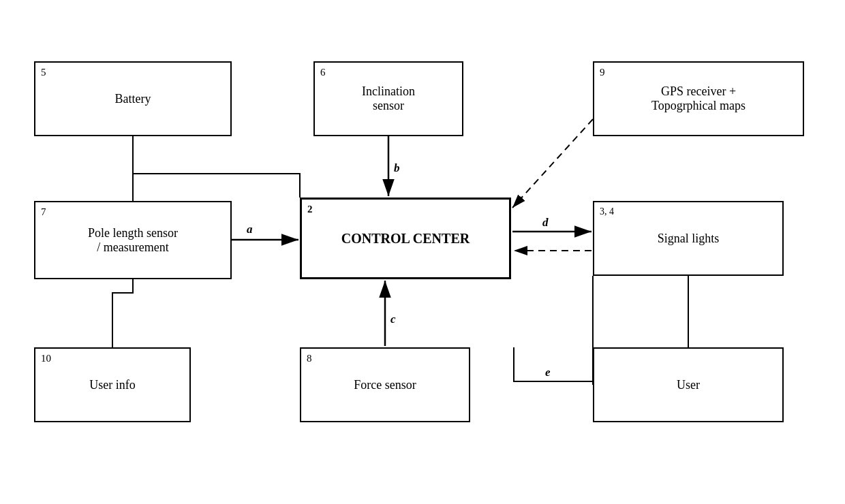 Image resolution: width=845 pixels, height=504 pixels. I want to click on gps-label: GPS receiver + Topogrphical maps, so click(698, 99).